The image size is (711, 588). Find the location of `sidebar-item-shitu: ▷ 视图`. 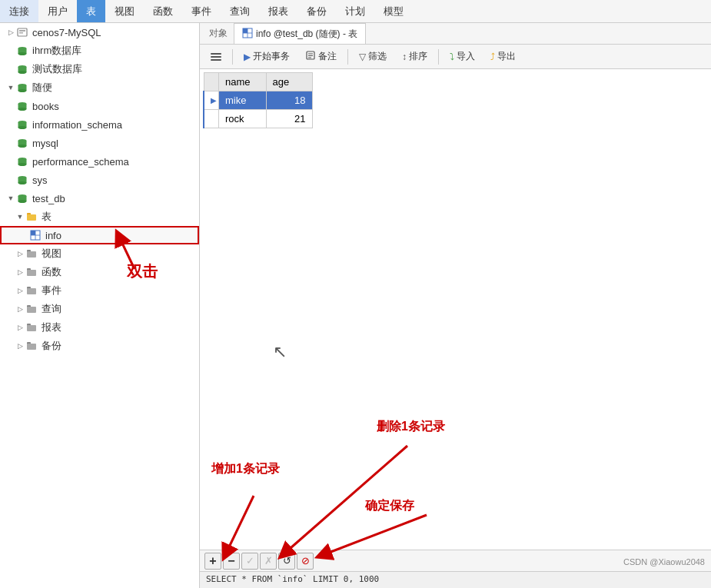

sidebar-item-shitu: ▷ 视图 is located at coordinates (100, 254).